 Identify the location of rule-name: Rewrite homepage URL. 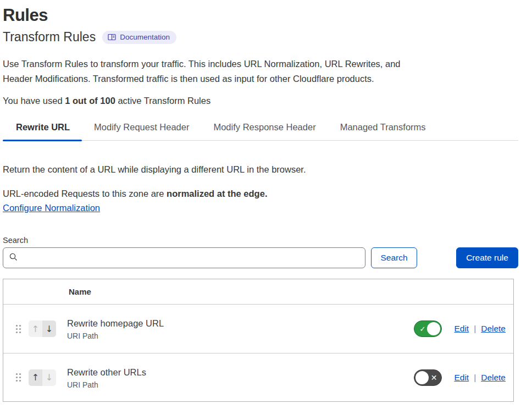
(115, 323).